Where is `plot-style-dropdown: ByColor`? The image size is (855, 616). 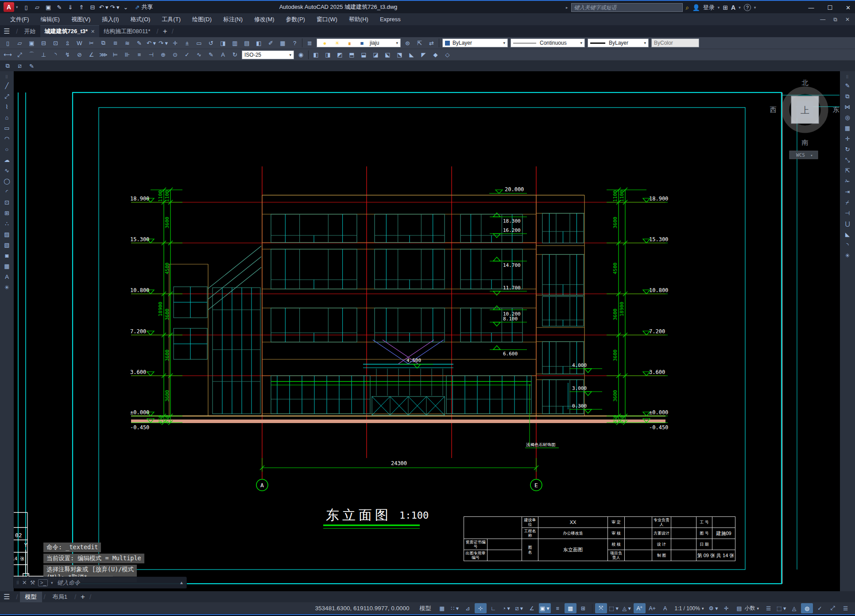 plot-style-dropdown: ByColor is located at coordinates (675, 43).